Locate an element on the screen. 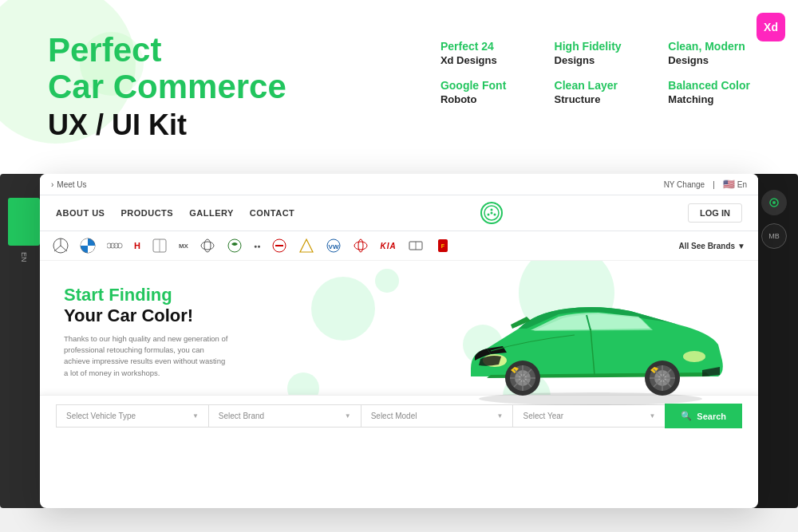 The image size is (798, 532). feature-perfect24: Perfect 24 Xd Designs is located at coordinates (482, 53).